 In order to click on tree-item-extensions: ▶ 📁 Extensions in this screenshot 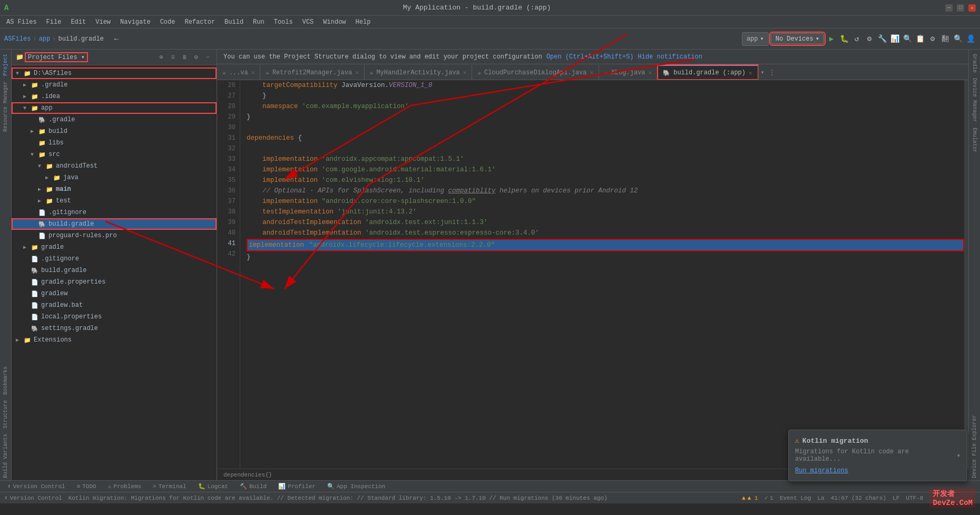, I will do `click(114, 340)`.